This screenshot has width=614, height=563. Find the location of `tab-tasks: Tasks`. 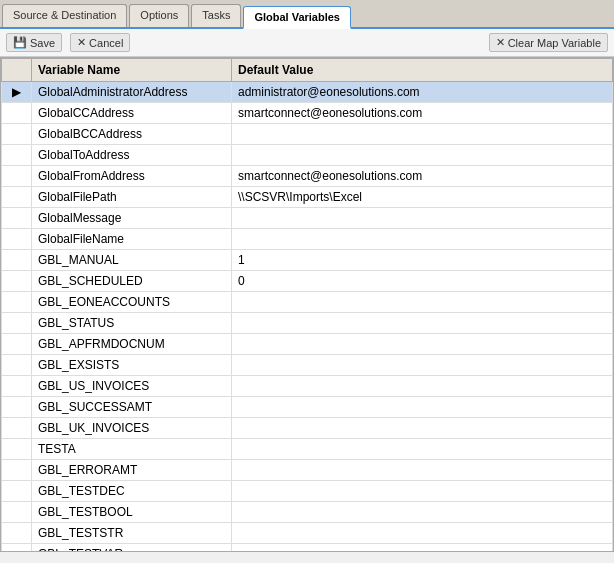

tab-tasks: Tasks is located at coordinates (216, 16).